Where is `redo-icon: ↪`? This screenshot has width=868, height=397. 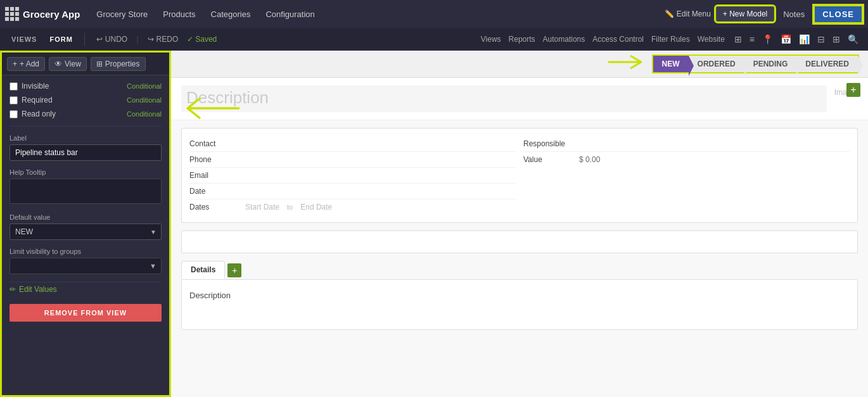
redo-icon: ↪ is located at coordinates (151, 39).